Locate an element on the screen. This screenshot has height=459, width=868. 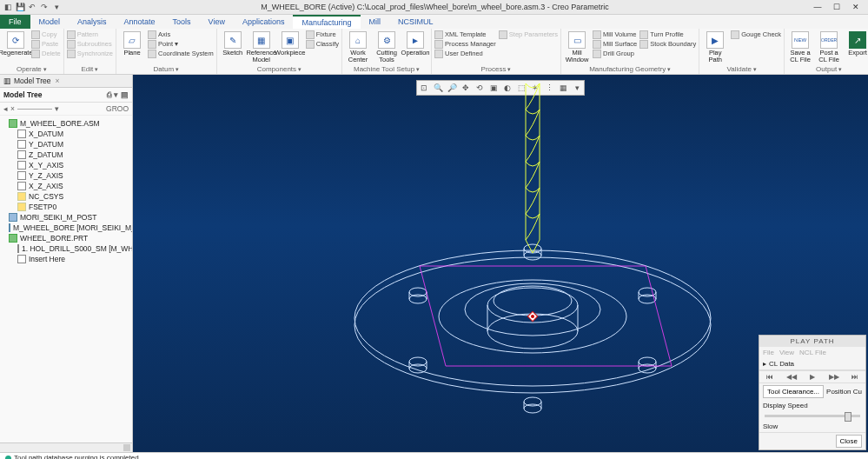
vp-grid-icon: ▦ is located at coordinates (563, 88).